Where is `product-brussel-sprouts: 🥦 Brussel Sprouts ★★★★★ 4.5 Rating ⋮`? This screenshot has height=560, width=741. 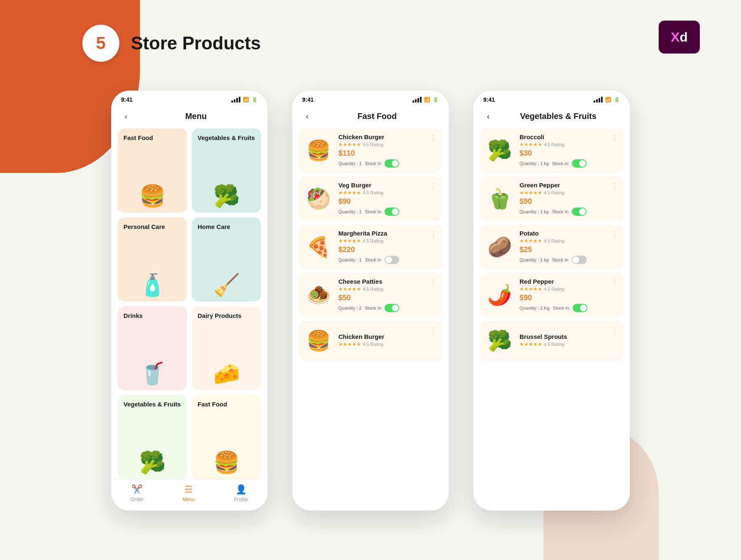
product-brussel-sprouts: 🥦 Brussel Sprouts ★★★★★ 4.5 Rating ⋮ is located at coordinates (552, 341).